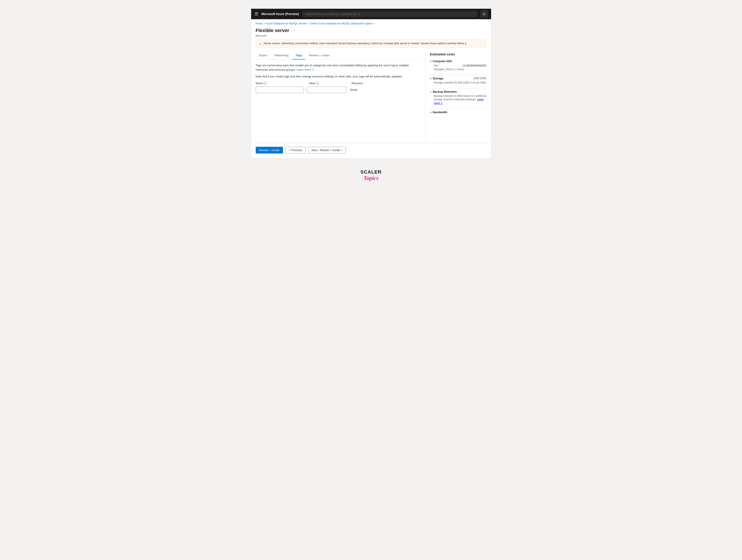  What do you see at coordinates (458, 83) in the screenshot?
I see `storage-sub: Storage selected 20 GiB (USD 0.14 per Gi…` at bounding box center [458, 83].